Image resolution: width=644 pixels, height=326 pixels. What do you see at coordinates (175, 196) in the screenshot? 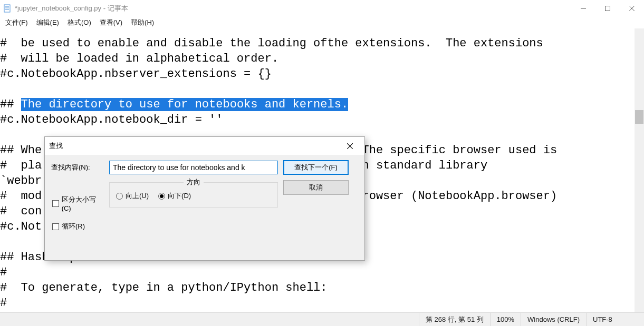
I see `direction-down-radio: 向下(D)` at bounding box center [175, 196].